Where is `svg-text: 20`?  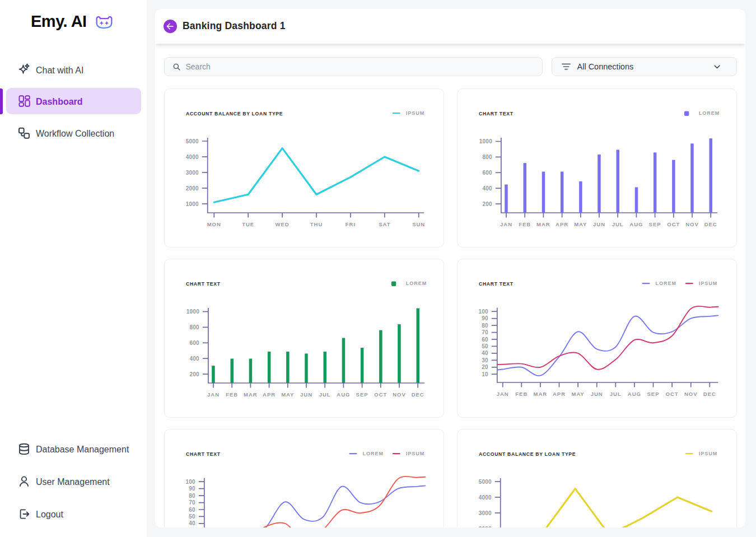 svg-text: 20 is located at coordinates (485, 367).